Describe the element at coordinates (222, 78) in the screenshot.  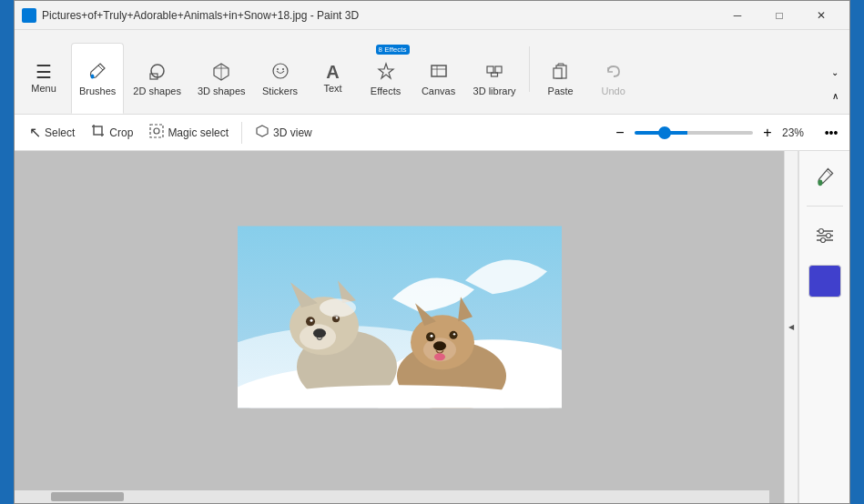
I see `tab-3d-shapes: 3D shapes` at that location.